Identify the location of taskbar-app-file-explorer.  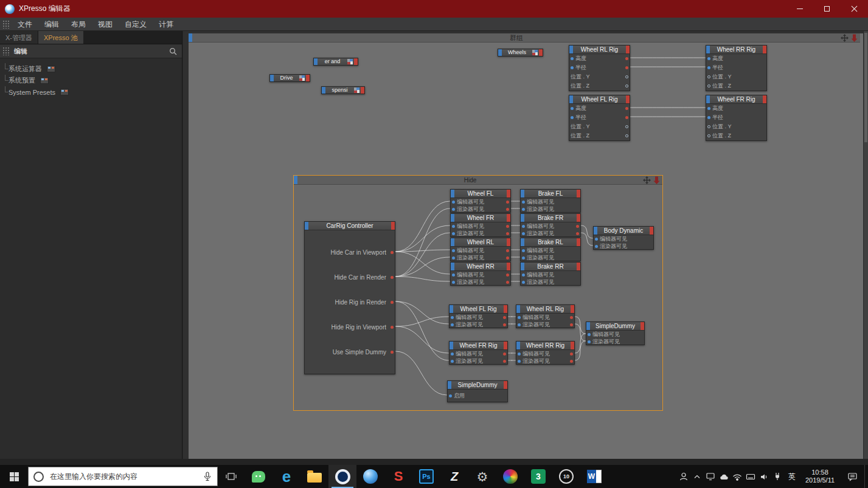
(314, 476).